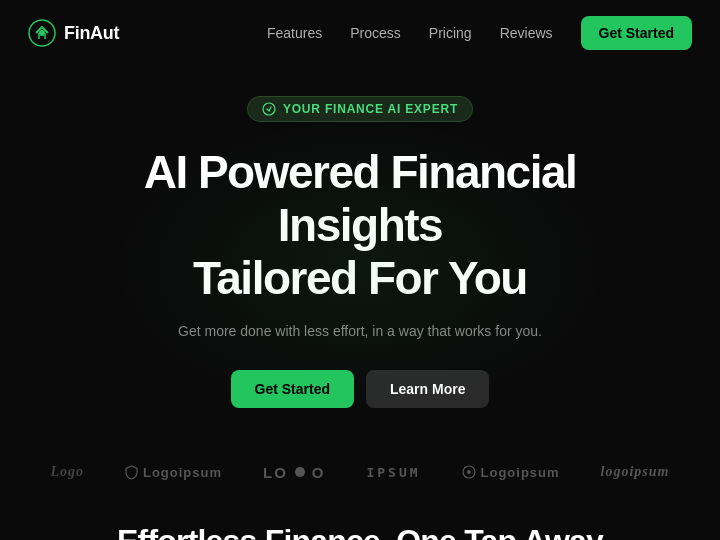 The image size is (720, 540). I want to click on hero-title-line2: Tailored For You, so click(360, 278).